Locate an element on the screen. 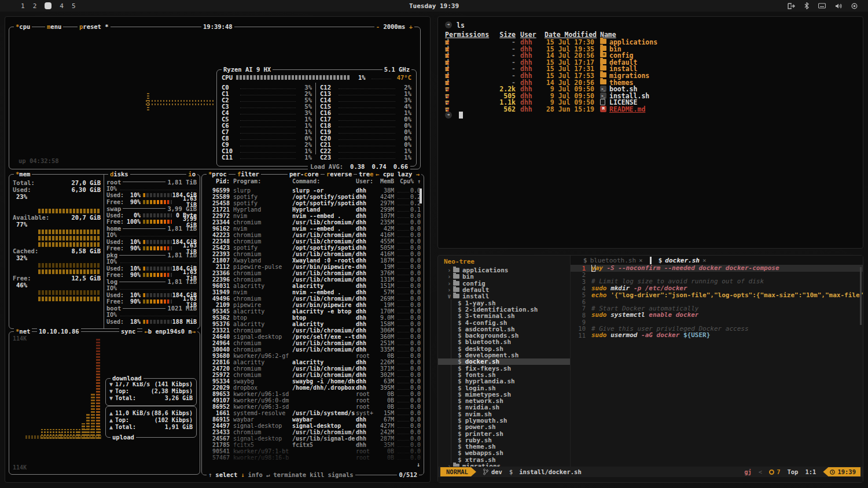 Image resolution: width=868 pixels, height=488 pixels. script-icon: $ is located at coordinates (586, 260).